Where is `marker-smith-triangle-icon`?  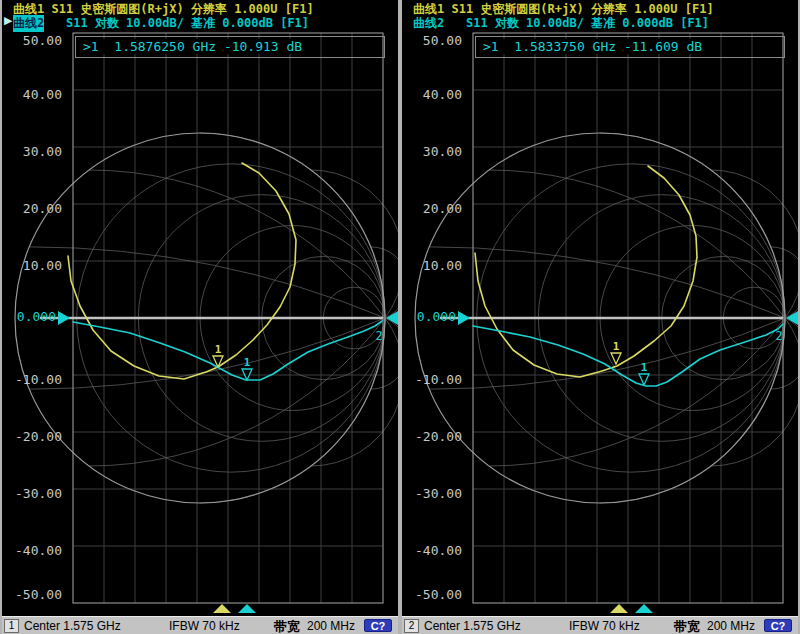
marker-smith-triangle-icon is located at coordinates (616, 358).